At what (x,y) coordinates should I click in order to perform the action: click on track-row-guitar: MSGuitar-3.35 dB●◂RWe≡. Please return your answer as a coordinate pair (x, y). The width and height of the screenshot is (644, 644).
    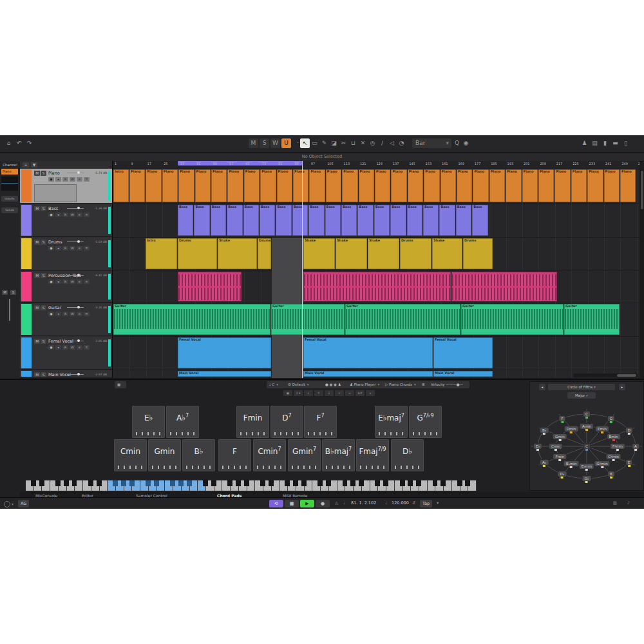
    Looking at the image, I should click on (66, 319).